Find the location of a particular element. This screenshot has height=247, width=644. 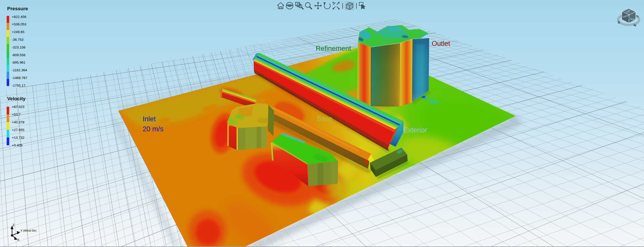

svg-text: -1755.17 is located at coordinates (18, 86).